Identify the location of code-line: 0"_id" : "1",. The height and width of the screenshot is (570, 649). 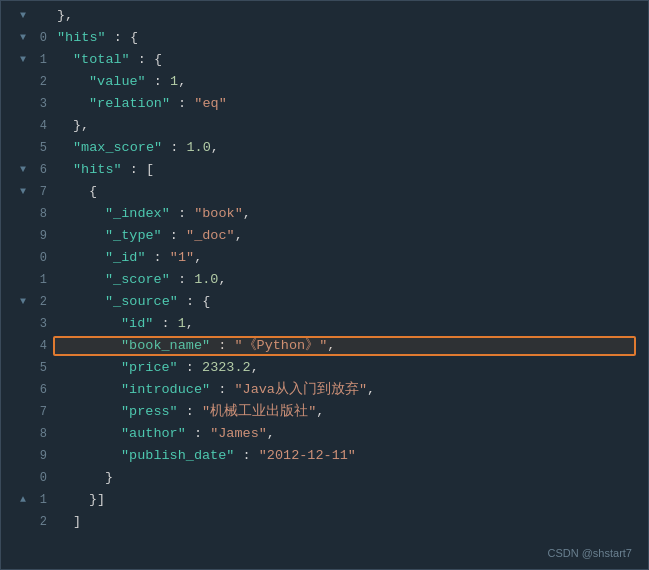
(324, 258).